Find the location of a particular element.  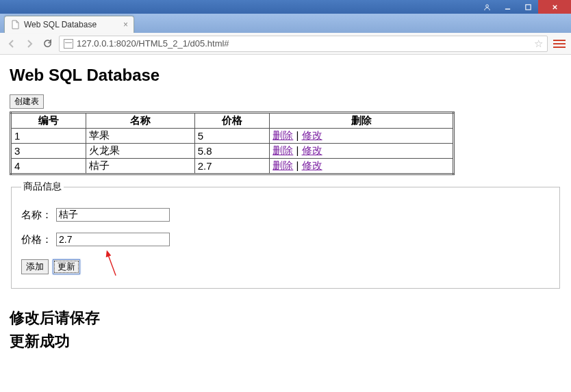

window-titlebar is located at coordinates (286, 7).